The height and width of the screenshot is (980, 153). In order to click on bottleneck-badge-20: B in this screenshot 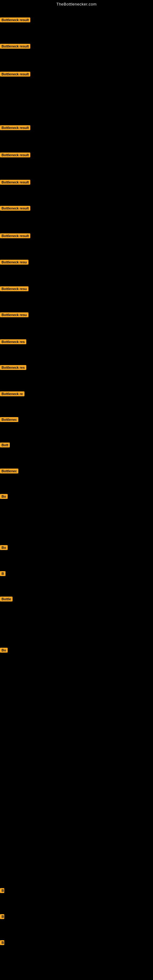, I will do `click(3, 574)`.